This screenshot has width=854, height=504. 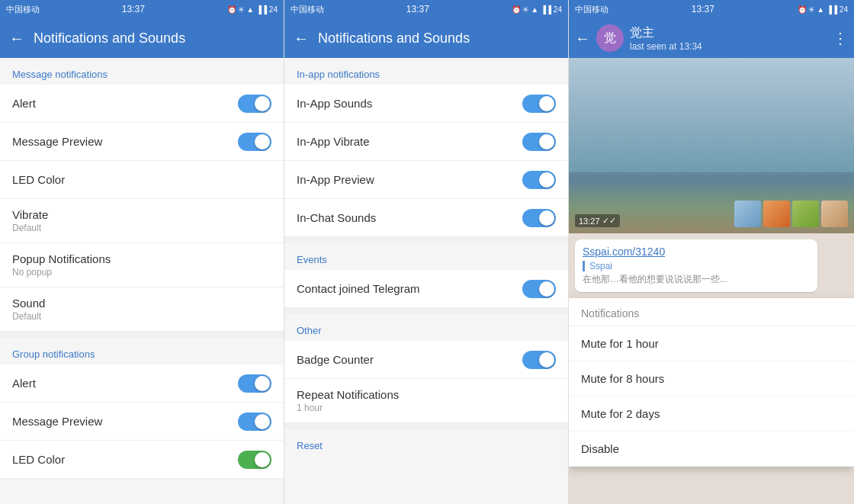 What do you see at coordinates (110, 38) in the screenshot?
I see `header-title-1: Notifications and Sounds` at bounding box center [110, 38].